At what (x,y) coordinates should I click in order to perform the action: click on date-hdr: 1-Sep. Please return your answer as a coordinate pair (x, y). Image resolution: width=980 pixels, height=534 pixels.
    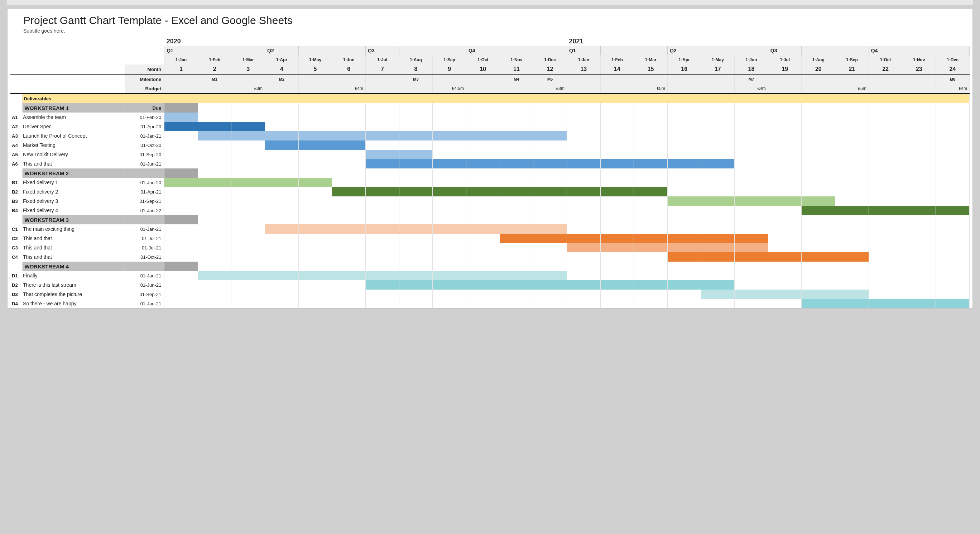
    Looking at the image, I should click on (450, 60).